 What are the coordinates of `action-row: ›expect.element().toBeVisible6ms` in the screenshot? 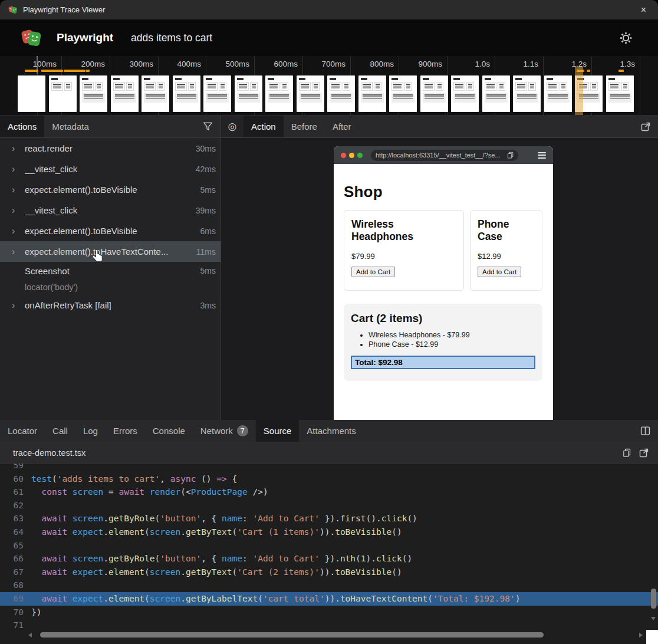 It's located at (110, 231).